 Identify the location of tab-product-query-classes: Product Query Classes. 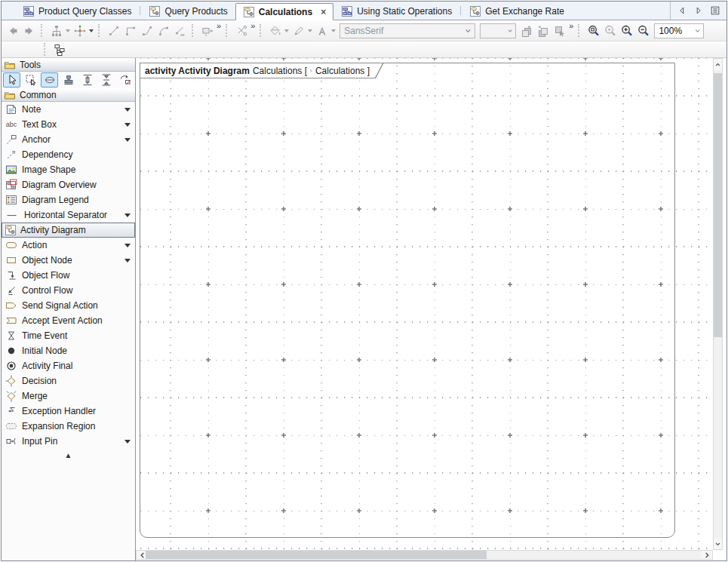
(77, 11).